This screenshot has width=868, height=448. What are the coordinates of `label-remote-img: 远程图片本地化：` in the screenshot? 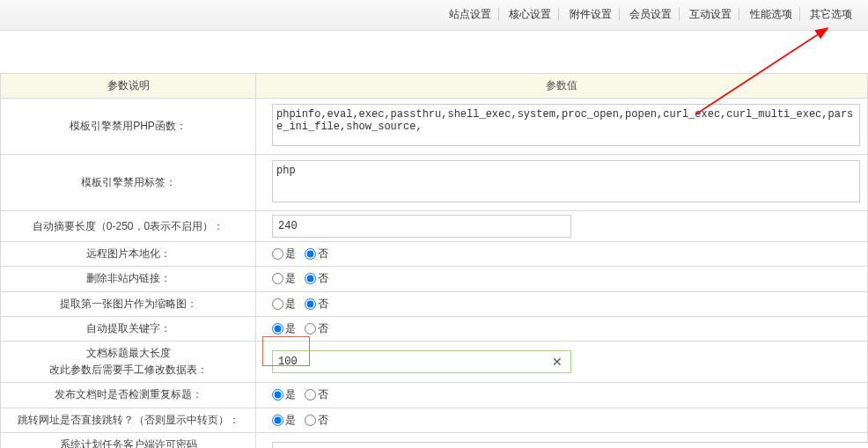 It's located at (129, 254).